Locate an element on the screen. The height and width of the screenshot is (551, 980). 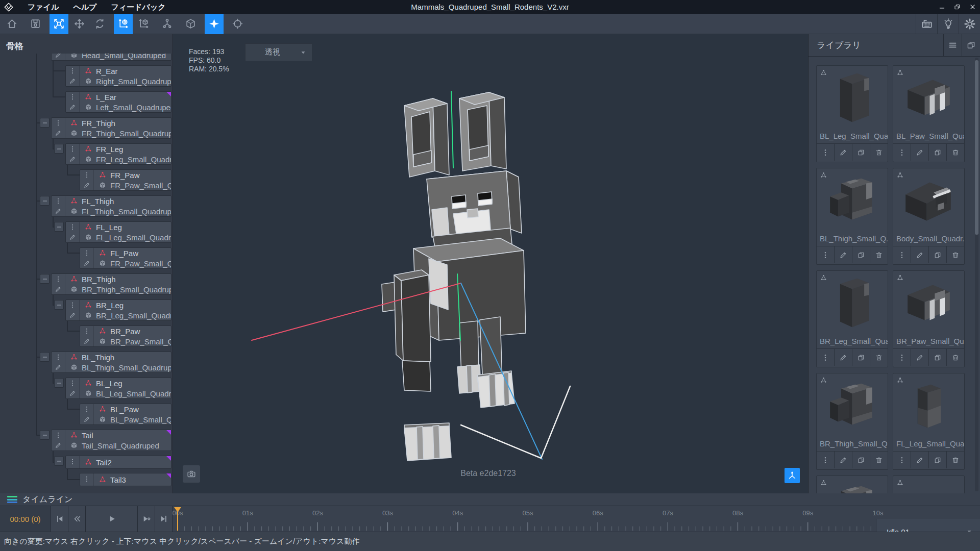
projection-select: 透視 is located at coordinates (279, 52).